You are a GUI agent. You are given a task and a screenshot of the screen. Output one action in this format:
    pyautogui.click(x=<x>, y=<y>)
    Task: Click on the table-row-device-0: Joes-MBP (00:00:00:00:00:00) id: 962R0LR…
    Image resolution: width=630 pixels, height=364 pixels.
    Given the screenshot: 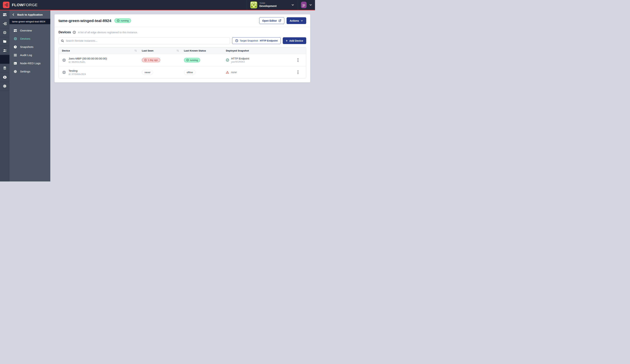 What is the action you would take?
    pyautogui.click(x=182, y=60)
    